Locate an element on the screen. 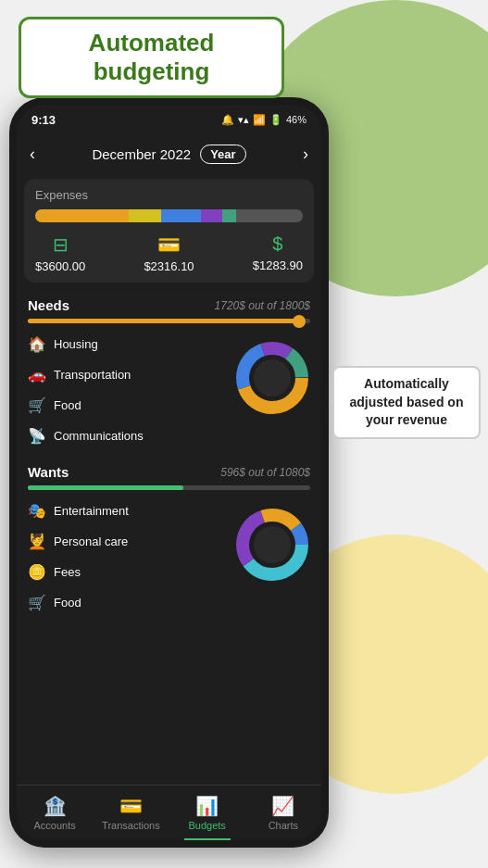  budgets-label: Budgets is located at coordinates (206, 825).